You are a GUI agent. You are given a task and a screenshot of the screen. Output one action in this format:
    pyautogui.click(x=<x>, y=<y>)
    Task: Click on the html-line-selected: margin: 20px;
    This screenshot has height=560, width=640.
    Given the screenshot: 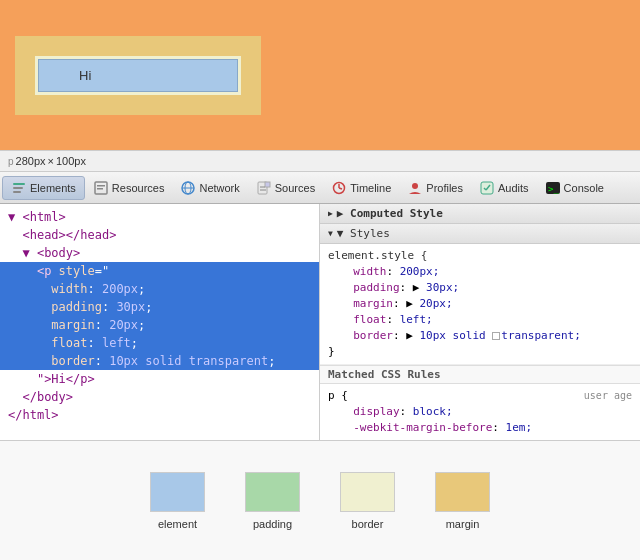 What is the action you would take?
    pyautogui.click(x=160, y=325)
    